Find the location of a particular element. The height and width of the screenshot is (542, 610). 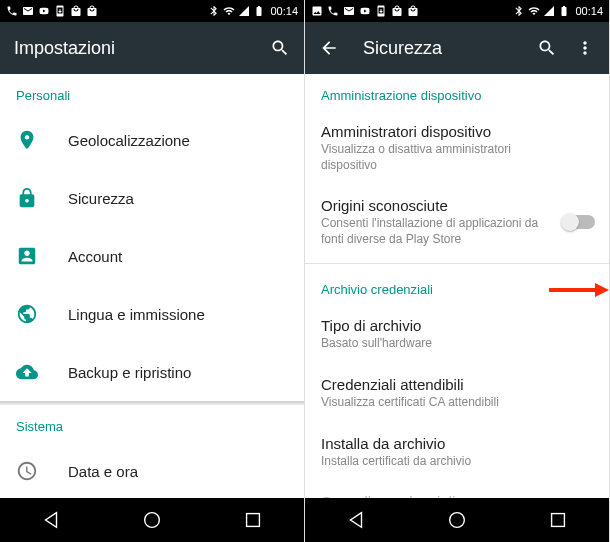

app-bar: Impostazioni is located at coordinates (152, 48).